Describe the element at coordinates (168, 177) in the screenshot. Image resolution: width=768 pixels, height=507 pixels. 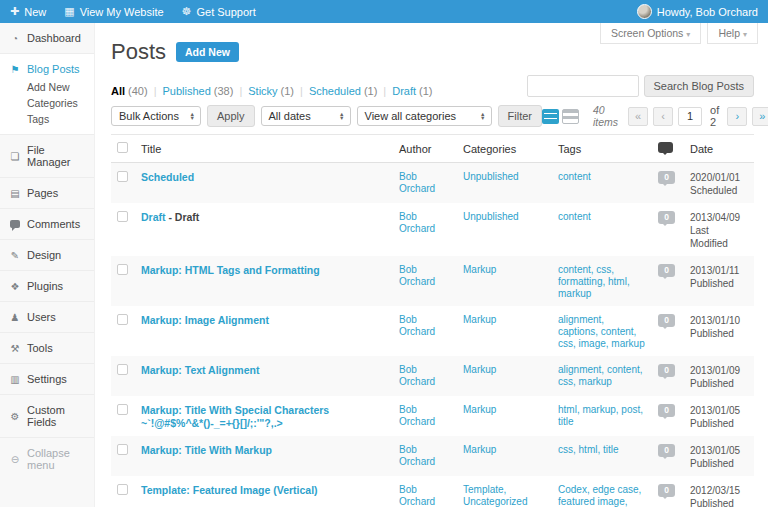
I see `post-title-link: Scheduled` at that location.